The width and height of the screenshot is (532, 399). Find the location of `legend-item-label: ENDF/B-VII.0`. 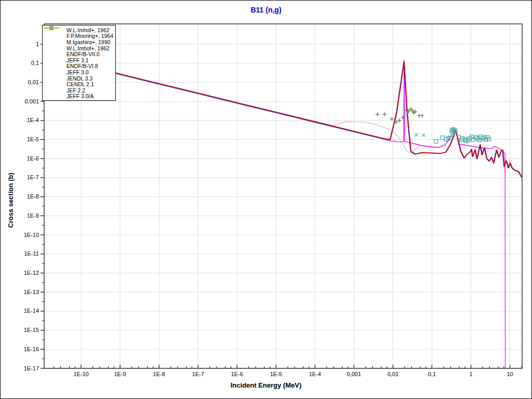

legend-item-label: ENDF/B-VII.0 is located at coordinates (83, 54).